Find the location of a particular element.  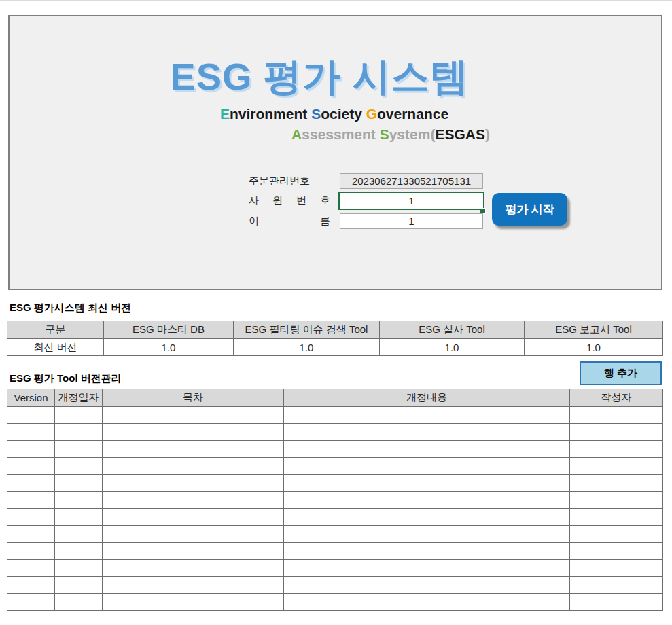

app-subtitle-esg: Environment Society Governance is located at coordinates (334, 114).